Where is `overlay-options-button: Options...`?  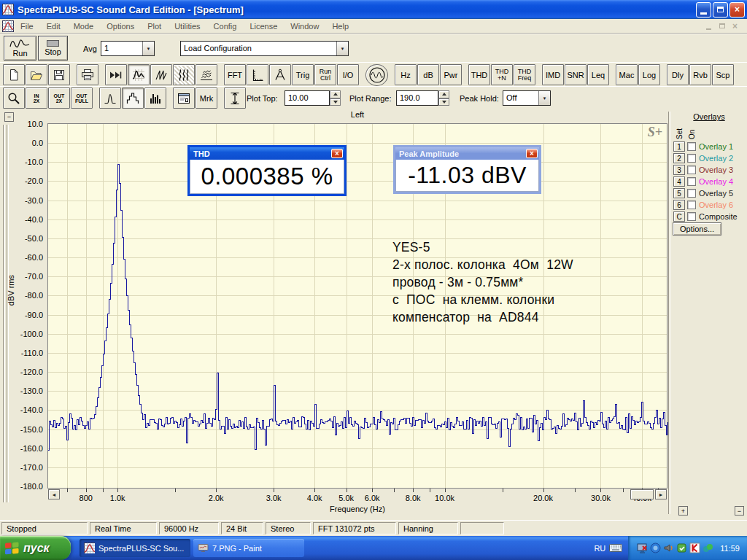
overlay-options-button: Options... is located at coordinates (697, 229).